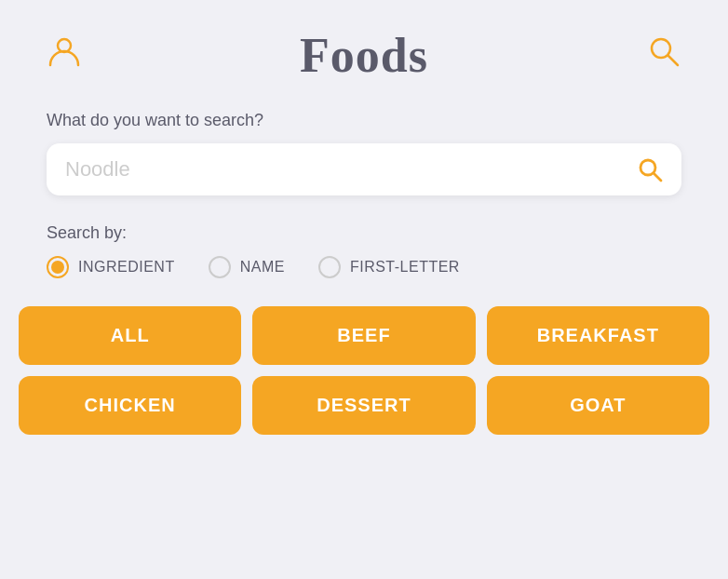 The height and width of the screenshot is (579, 728). What do you see at coordinates (364, 169) in the screenshot?
I see `search-box` at bounding box center [364, 169].